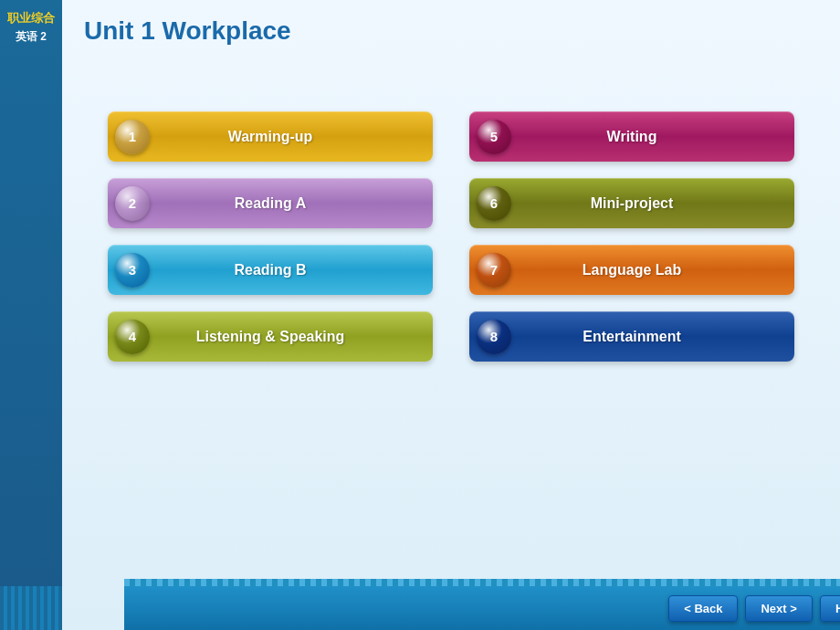 This screenshot has height=630, width=840. I want to click on header: Unit 1 Workplace, so click(451, 28).